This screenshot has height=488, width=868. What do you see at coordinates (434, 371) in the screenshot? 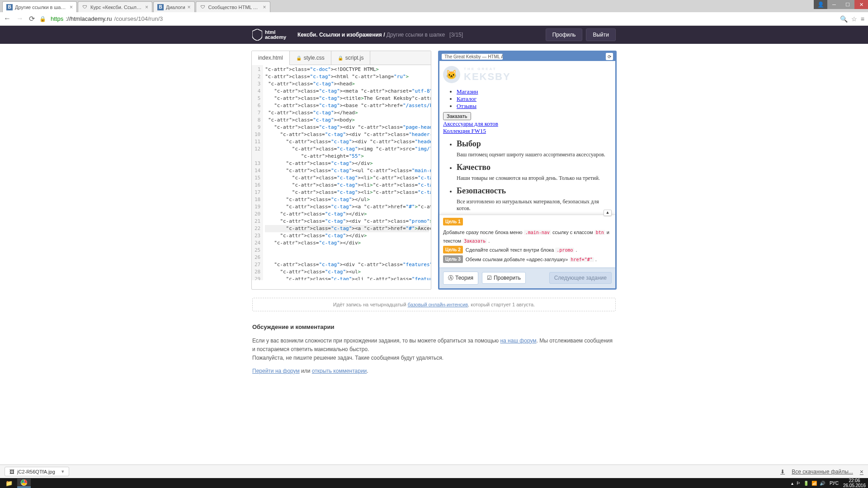
I see `discussion-links: Перейти на форум или открыть комментарии…` at bounding box center [434, 371].